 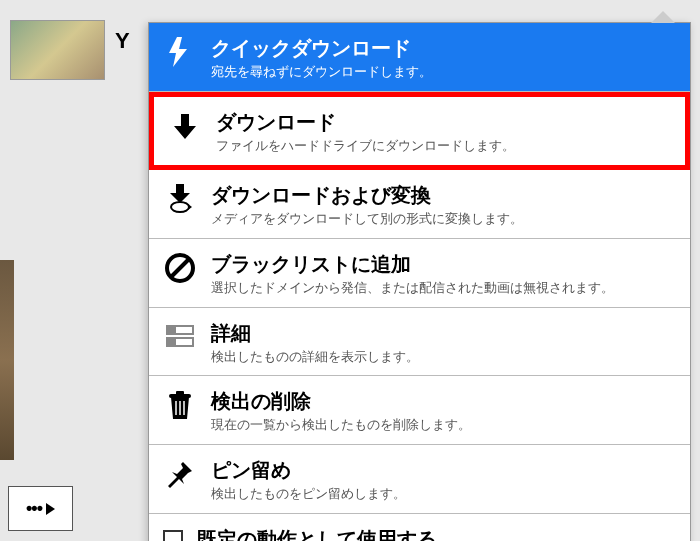 What do you see at coordinates (420, 528) in the screenshot?
I see `menu-item-default-action: 既定の動作として使用する` at bounding box center [420, 528].